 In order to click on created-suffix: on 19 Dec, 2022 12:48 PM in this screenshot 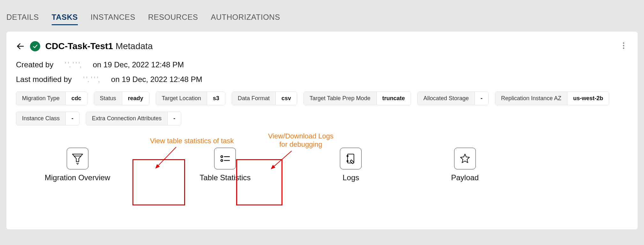, I will do `click(139, 64)`.